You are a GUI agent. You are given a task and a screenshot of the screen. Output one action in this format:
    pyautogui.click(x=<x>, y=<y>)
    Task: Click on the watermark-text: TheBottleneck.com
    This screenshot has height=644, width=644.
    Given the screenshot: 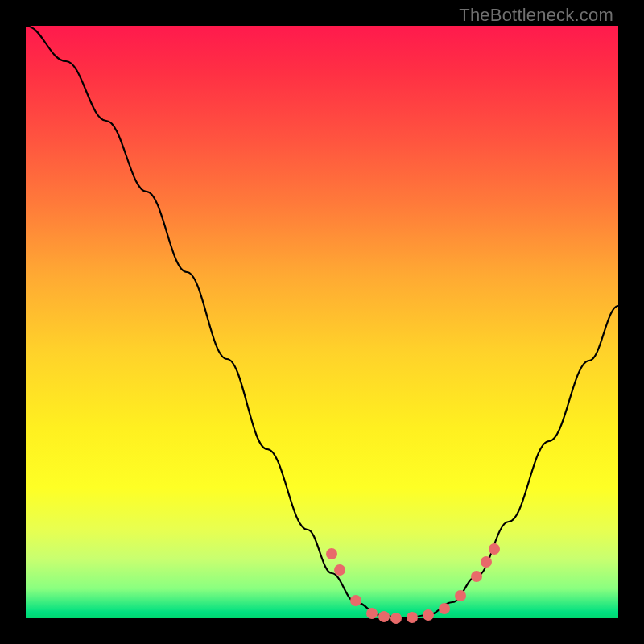 What is the action you would take?
    pyautogui.click(x=536, y=15)
    